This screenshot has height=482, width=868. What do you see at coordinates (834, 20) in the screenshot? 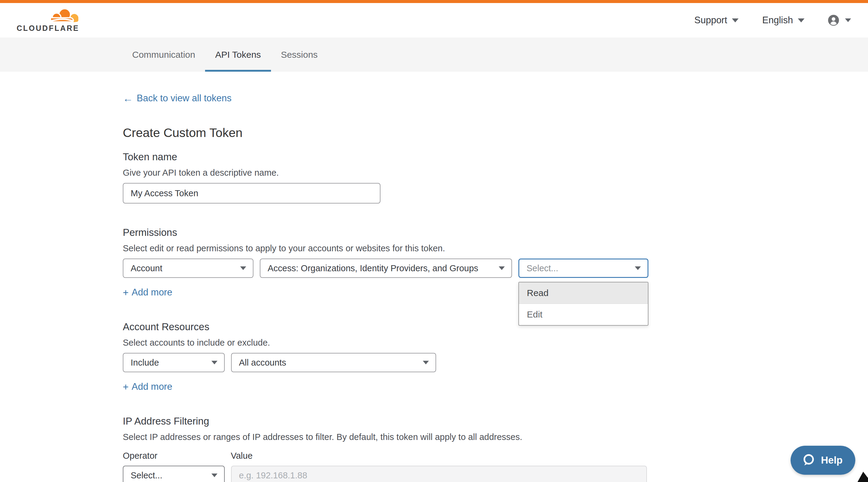
I see `user-avatar-icon` at bounding box center [834, 20].